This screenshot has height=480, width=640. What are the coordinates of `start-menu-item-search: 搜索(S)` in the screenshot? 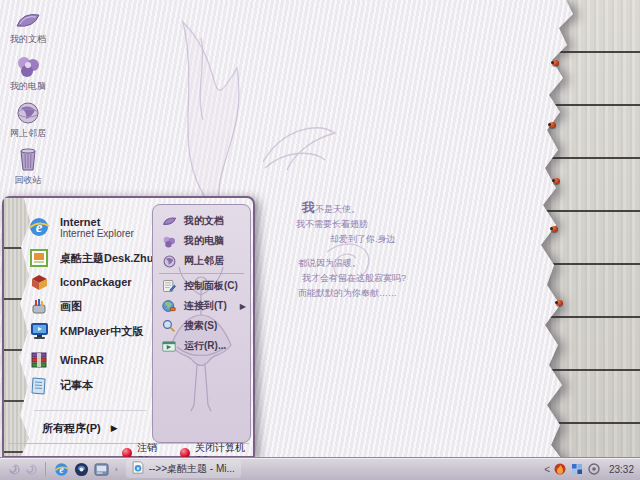 It's located at (202, 326).